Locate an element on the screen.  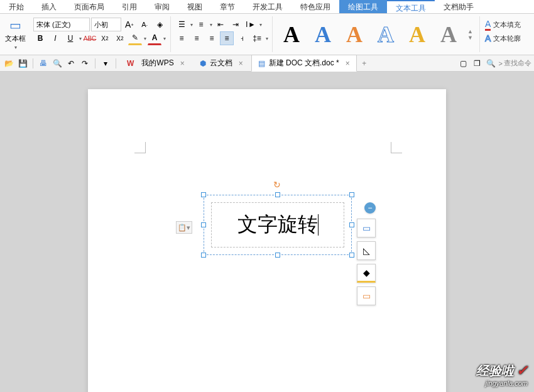
font-name-select is located at coordinates (62, 24).